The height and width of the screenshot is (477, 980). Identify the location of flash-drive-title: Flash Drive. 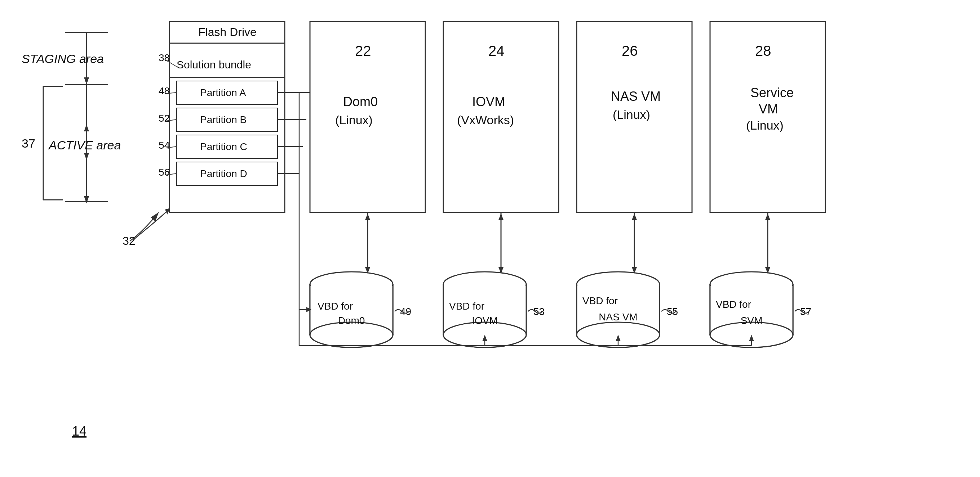
(228, 32).